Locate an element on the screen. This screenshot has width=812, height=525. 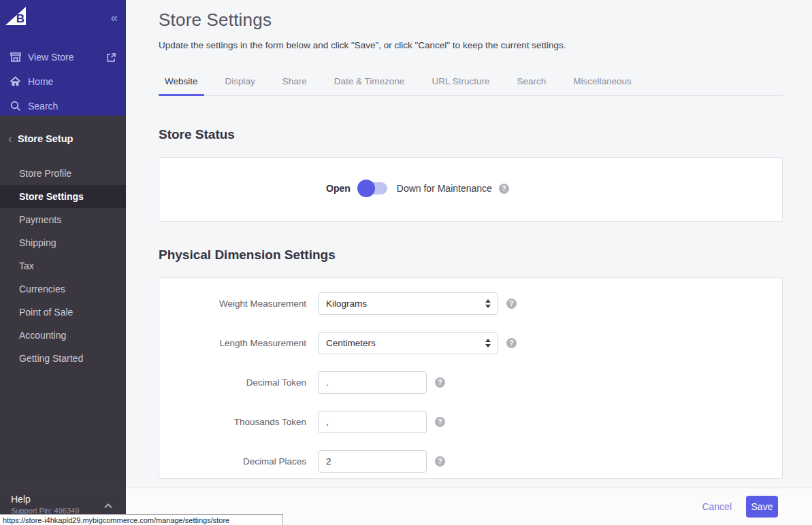
sidebar-item-label: Accounting is located at coordinates (42, 335).